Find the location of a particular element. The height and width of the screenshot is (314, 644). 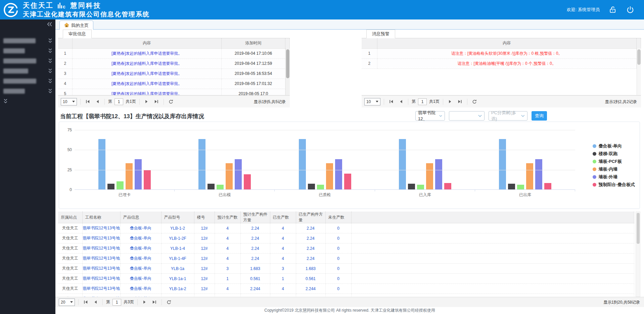

legend-item: 墙板-外墙 is located at coordinates (614, 177).